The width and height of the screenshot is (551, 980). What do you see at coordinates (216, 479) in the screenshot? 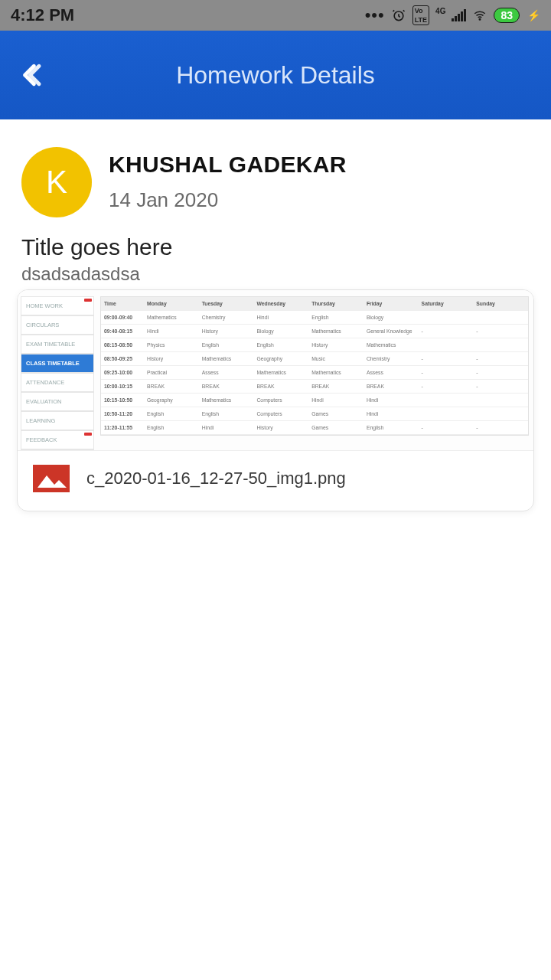
I see `file-name: c_2020-01-16_12-27-50_img1.png` at bounding box center [216, 479].